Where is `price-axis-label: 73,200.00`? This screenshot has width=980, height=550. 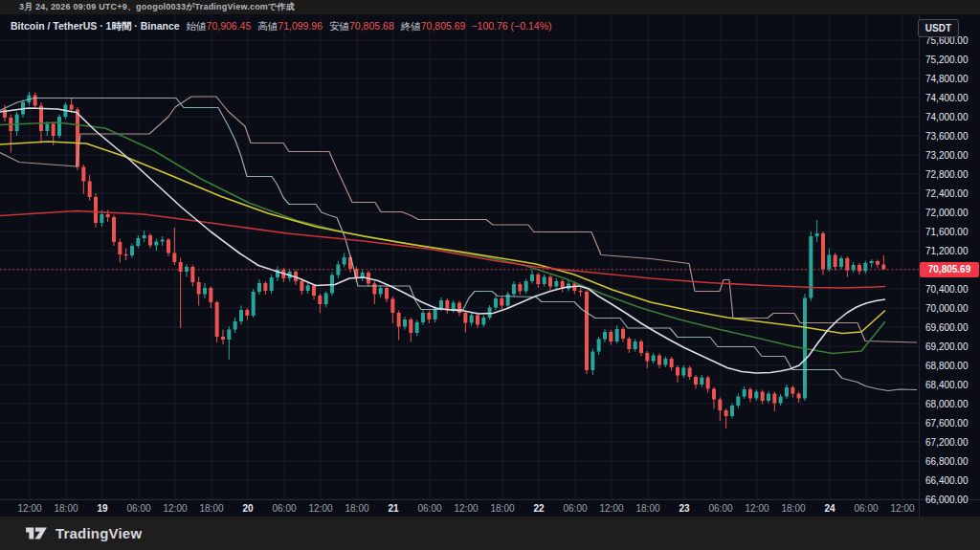
price-axis-label: 73,200.00 is located at coordinates (947, 155).